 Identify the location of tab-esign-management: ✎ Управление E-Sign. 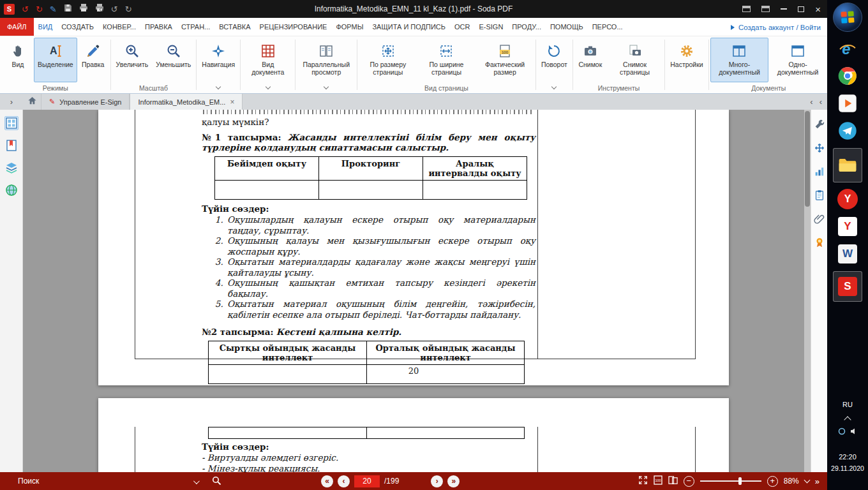
(86, 102).